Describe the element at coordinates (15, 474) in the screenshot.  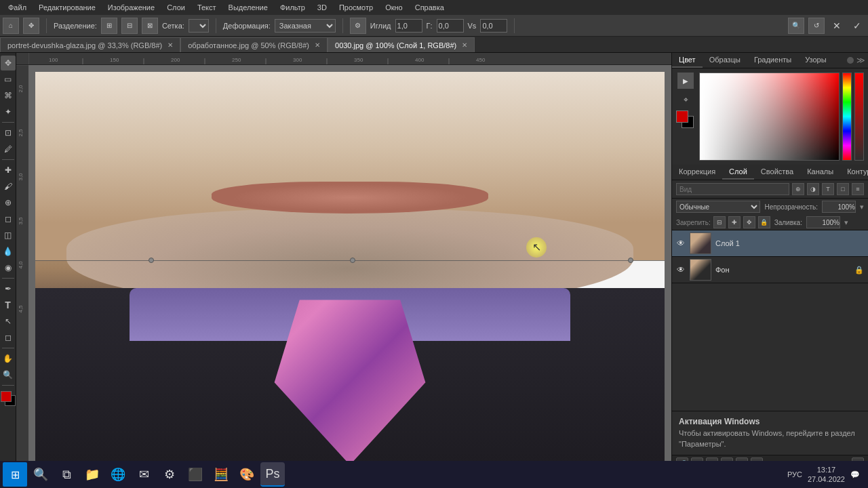
I see `start-button: ⊞` at that location.